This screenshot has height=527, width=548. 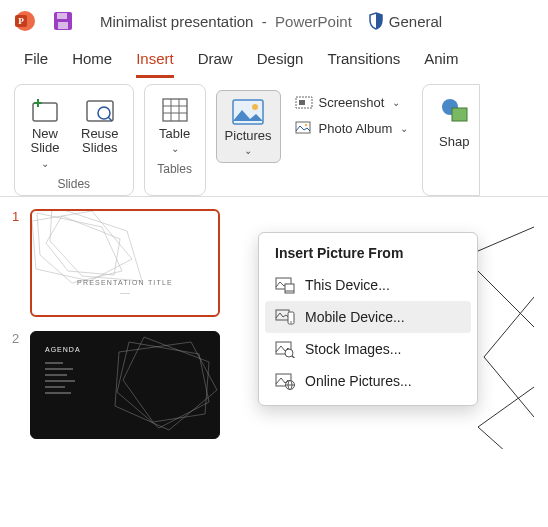 I want to click on save-icon, so click(x=63, y=21).